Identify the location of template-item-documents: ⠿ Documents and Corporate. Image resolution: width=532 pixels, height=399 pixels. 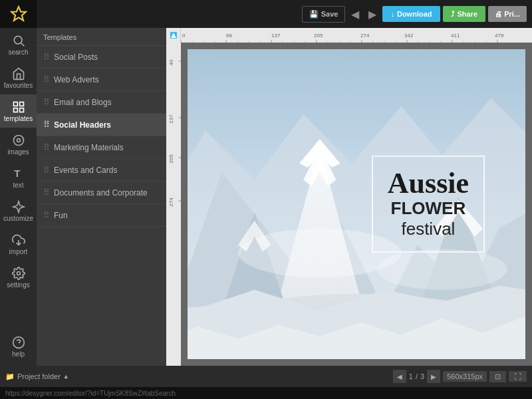
(101, 193).